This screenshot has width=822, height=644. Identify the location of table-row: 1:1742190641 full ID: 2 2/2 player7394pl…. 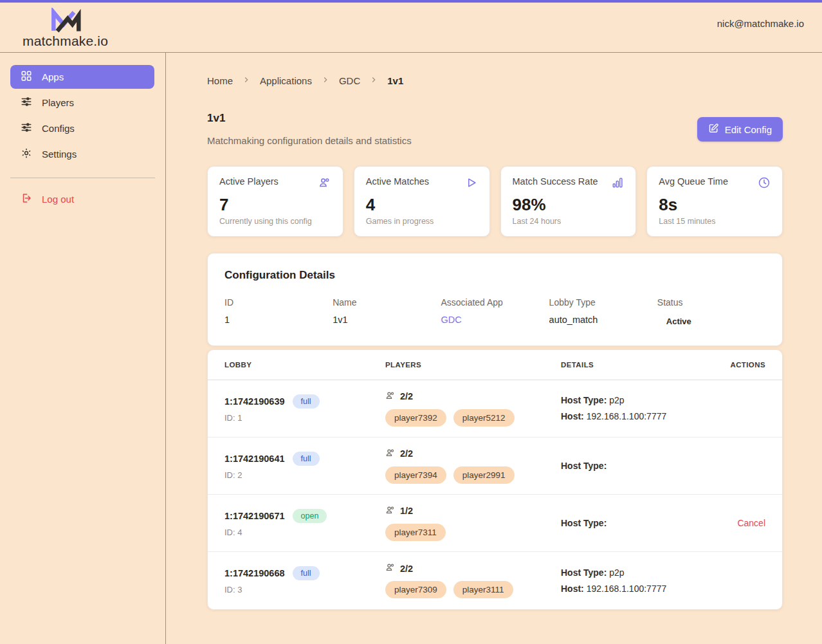
(495, 466).